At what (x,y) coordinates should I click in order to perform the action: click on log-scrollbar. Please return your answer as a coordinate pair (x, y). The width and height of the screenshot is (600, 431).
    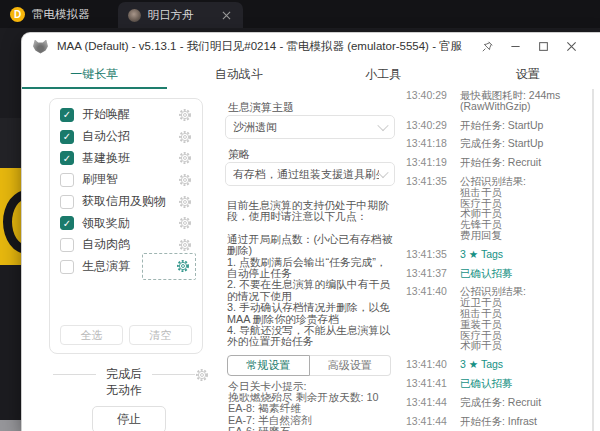
    Looking at the image, I should click on (593, 260).